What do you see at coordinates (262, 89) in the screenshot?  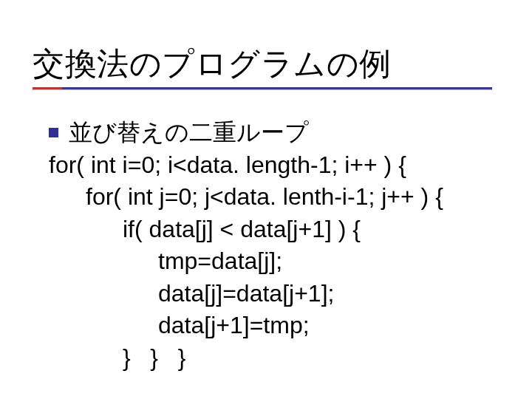 I see `underline-main` at bounding box center [262, 89].